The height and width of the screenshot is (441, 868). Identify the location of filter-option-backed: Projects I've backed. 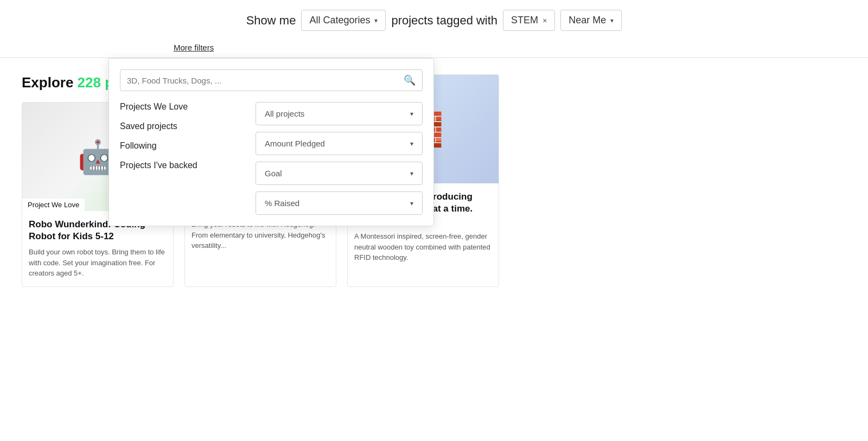
(180, 165).